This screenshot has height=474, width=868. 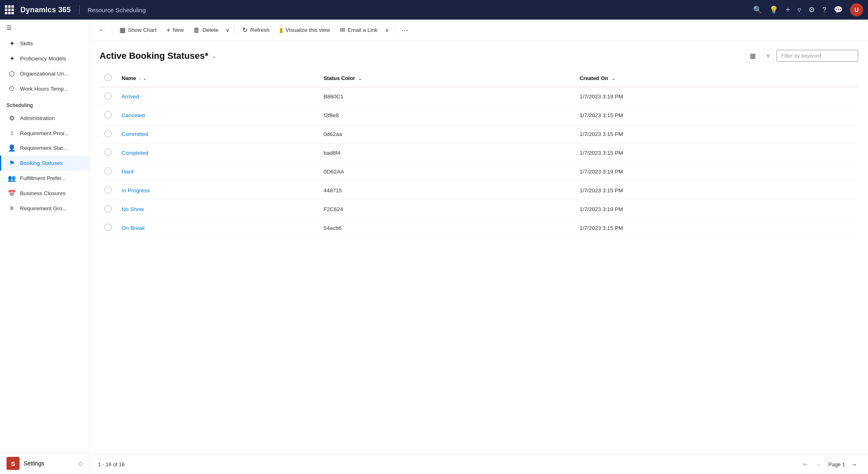 I want to click on row-name-link: Completed, so click(x=135, y=153).